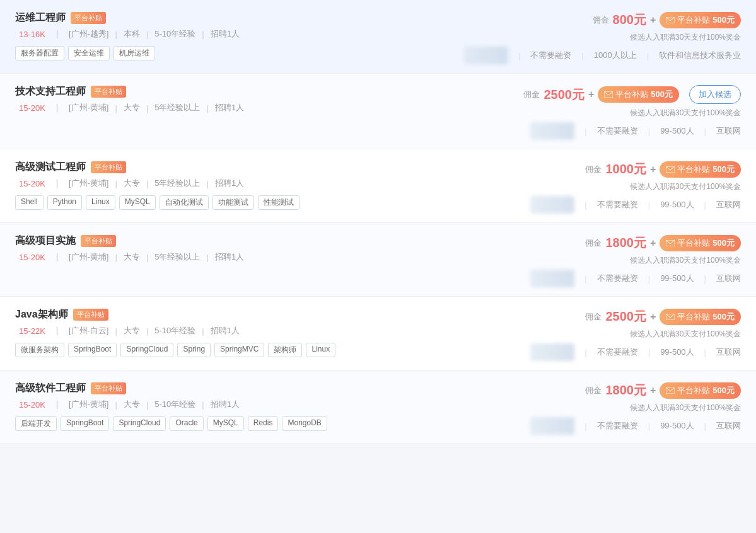  Describe the element at coordinates (240, 350) in the screenshot. I see `job-tag: SpringMVC` at that location.